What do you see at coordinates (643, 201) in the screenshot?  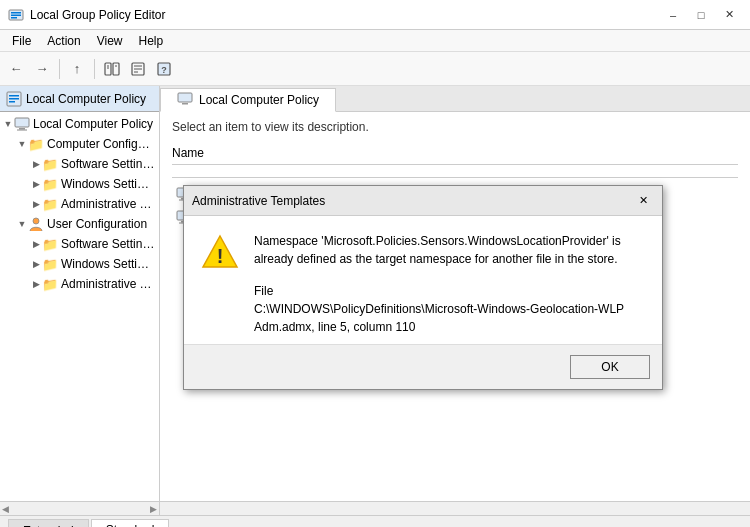 I see `modal-close-button: ✕` at bounding box center [643, 201].